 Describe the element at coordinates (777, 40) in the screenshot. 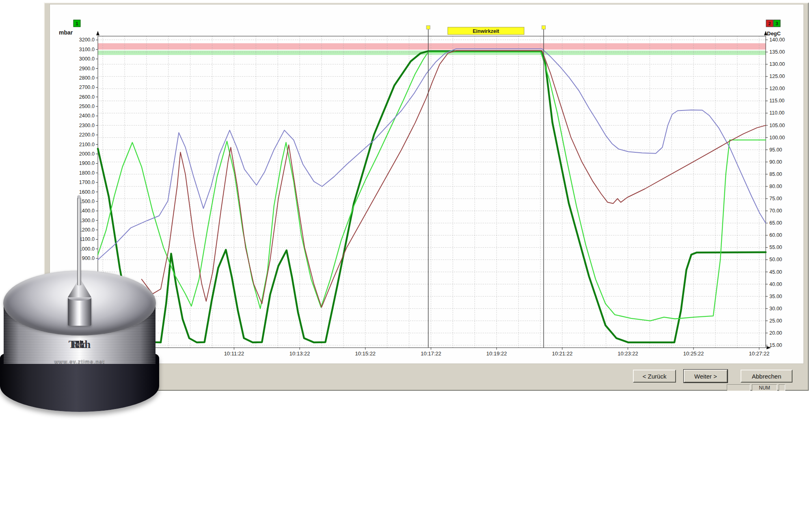

I see `right-axis-tick-label: 140.00` at that location.